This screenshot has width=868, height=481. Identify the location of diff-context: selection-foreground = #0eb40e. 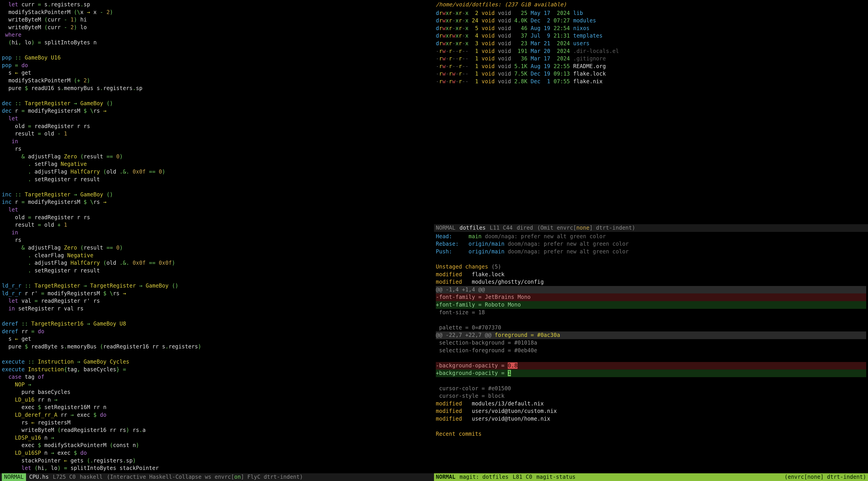
(651, 351).